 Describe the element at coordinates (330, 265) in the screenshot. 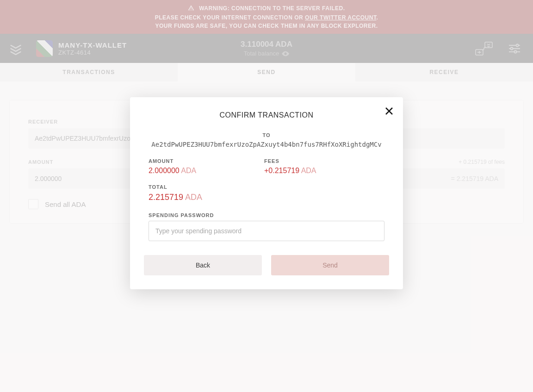

I see `send-button: Send` at that location.